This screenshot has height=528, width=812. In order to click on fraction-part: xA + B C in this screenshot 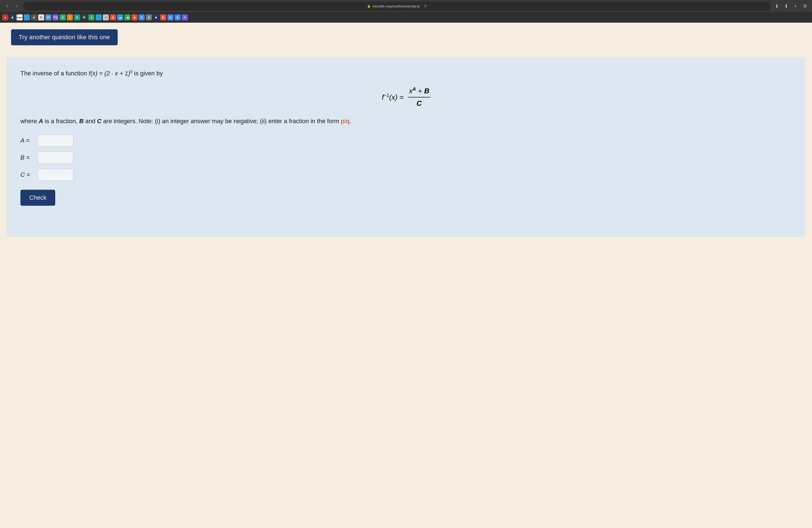, I will do `click(419, 97)`.